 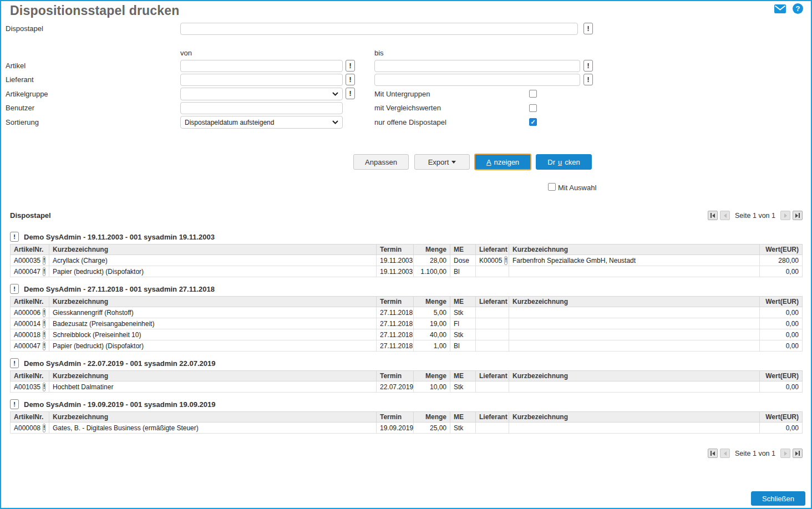 What do you see at coordinates (506, 261) in the screenshot?
I see `lieferant-detail-button: !` at bounding box center [506, 261].